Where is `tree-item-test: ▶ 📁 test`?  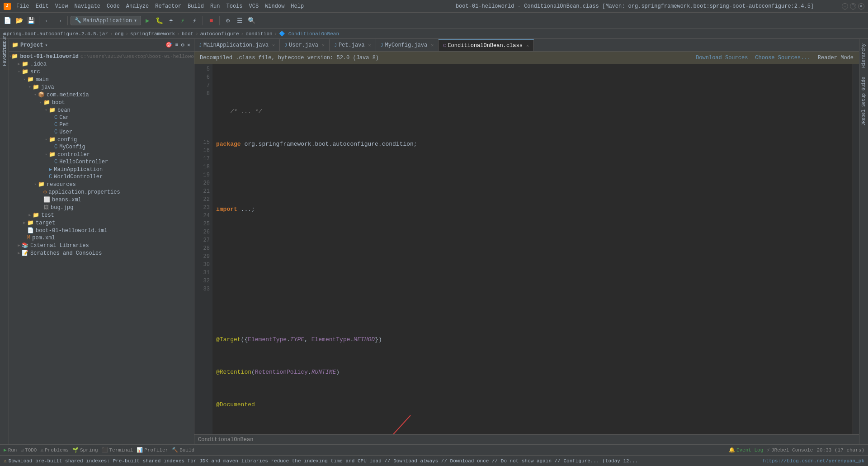 tree-item-test: ▶ 📁 test is located at coordinates (101, 215).